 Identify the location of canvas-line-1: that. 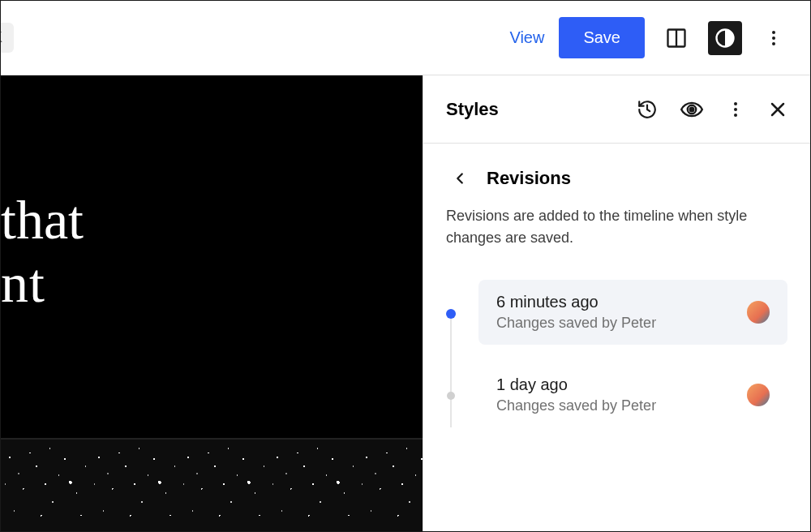
(42, 220).